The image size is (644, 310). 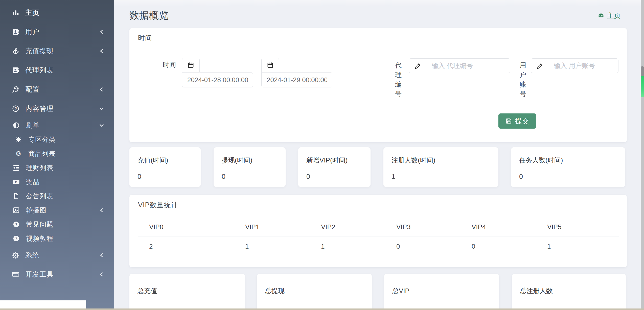 What do you see at coordinates (43, 305) in the screenshot?
I see `sidebar-bottom-panel` at bounding box center [43, 305].